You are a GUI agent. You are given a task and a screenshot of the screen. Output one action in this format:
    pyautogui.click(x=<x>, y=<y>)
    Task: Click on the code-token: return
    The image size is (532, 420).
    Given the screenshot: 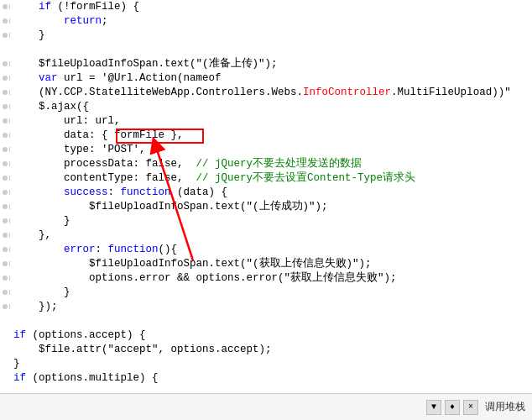 What is the action you would take?
    pyautogui.click(x=82, y=22)
    